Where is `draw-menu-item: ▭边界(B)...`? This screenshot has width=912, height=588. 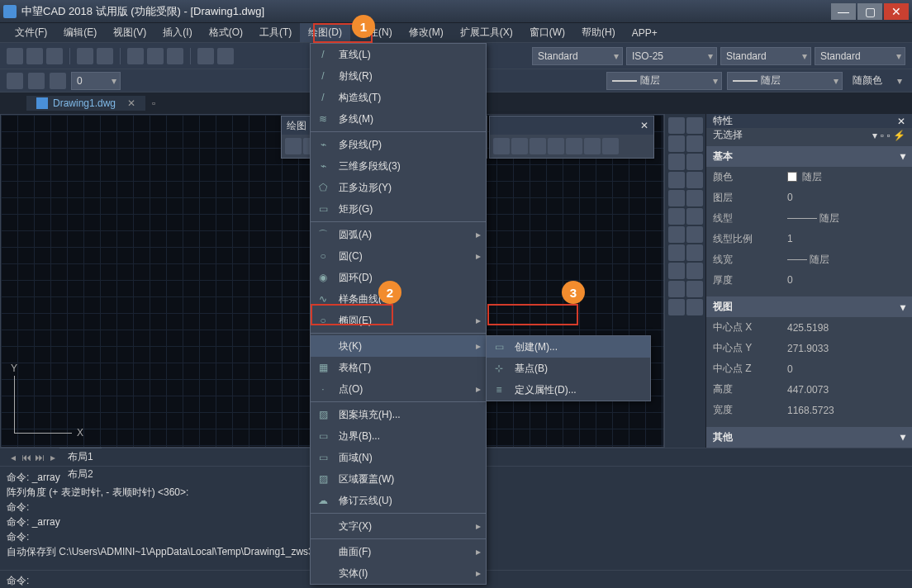
draw-menu-item: ▭边界(B)... is located at coordinates (398, 436).